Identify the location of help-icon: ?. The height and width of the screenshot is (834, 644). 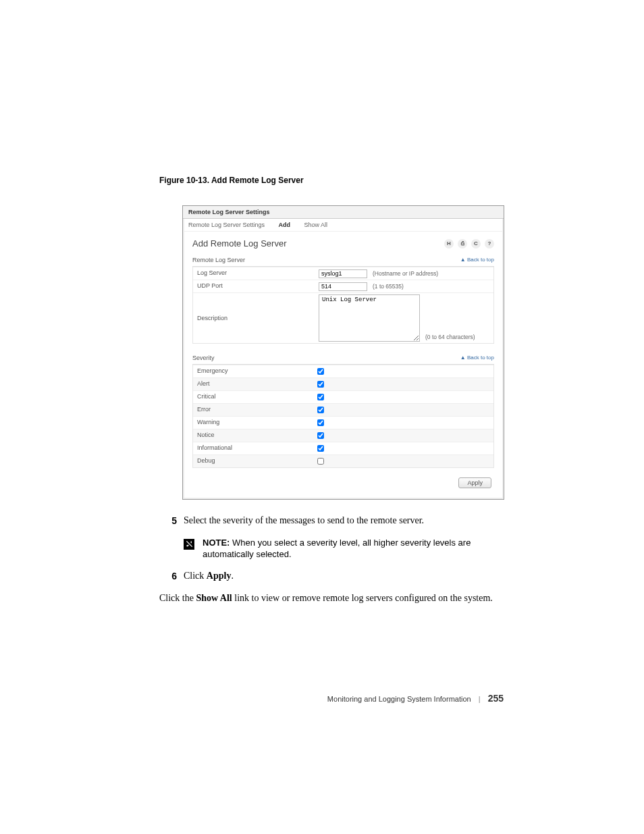
(489, 244).